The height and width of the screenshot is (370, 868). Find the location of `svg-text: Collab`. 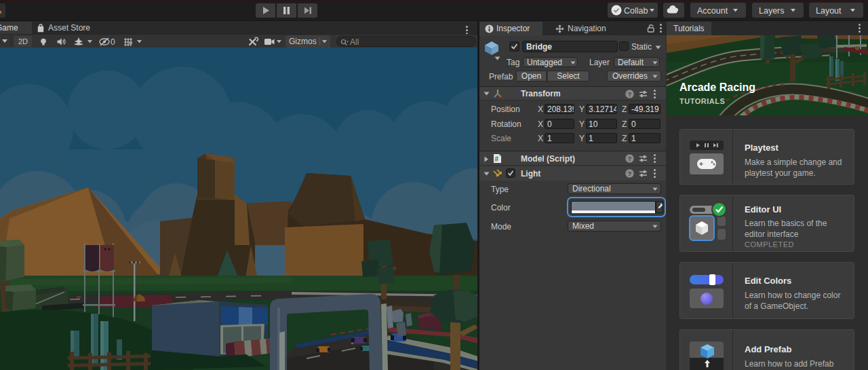

svg-text: Collab is located at coordinates (636, 11).